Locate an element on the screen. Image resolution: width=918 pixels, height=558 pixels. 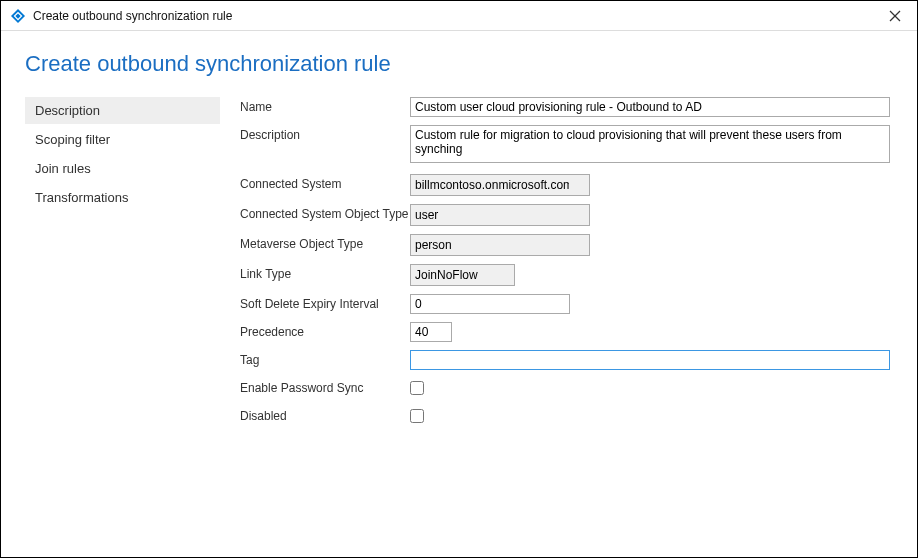
password-sync-checkbox is located at coordinates (417, 388).